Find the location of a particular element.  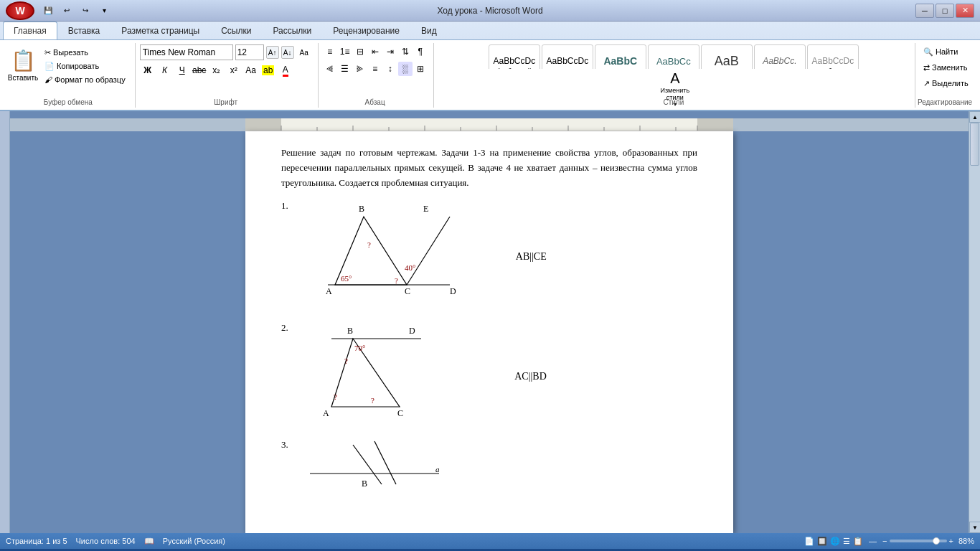

tab-home: Главная is located at coordinates (30, 30).